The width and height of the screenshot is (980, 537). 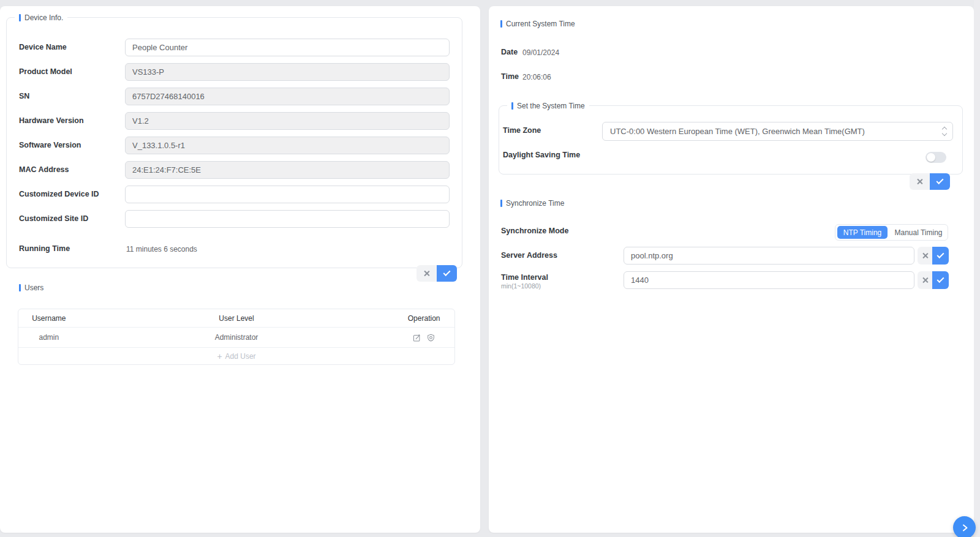 I want to click on manual-timing-button: Manual Timing, so click(x=919, y=233).